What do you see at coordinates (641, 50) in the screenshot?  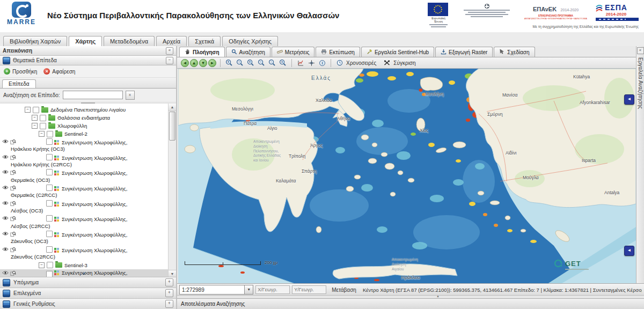 I see `expand-panel-icon: «` at bounding box center [641, 50].